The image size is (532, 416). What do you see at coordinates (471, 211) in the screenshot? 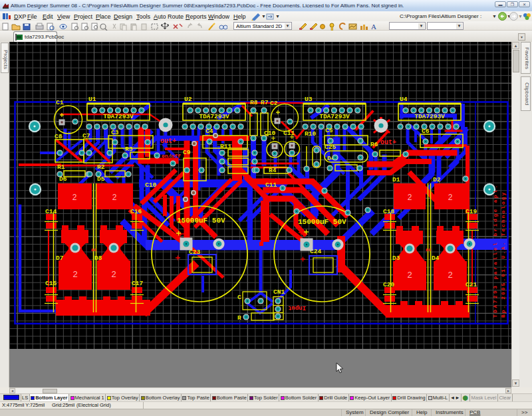
I see `svg-text: C19` at bounding box center [471, 211].